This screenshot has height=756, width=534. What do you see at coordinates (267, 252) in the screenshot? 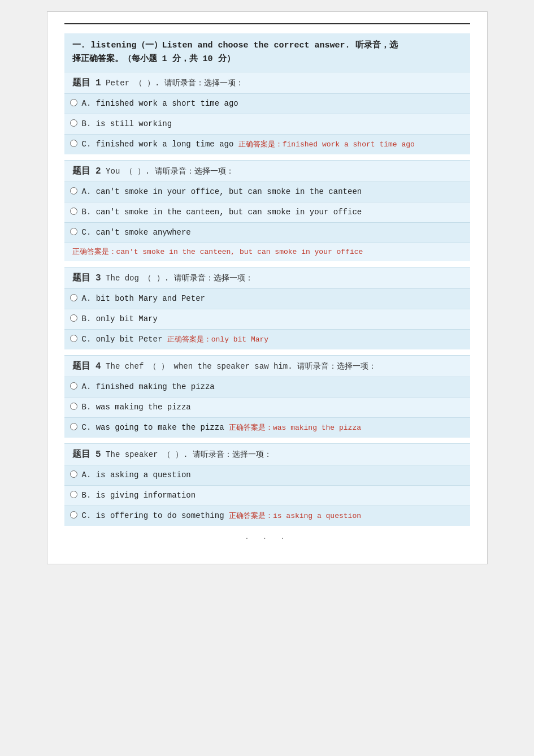
I see `correct-answer-row-2: 正确答案是：can't smoke in the canteen, but ca…` at bounding box center [267, 252].